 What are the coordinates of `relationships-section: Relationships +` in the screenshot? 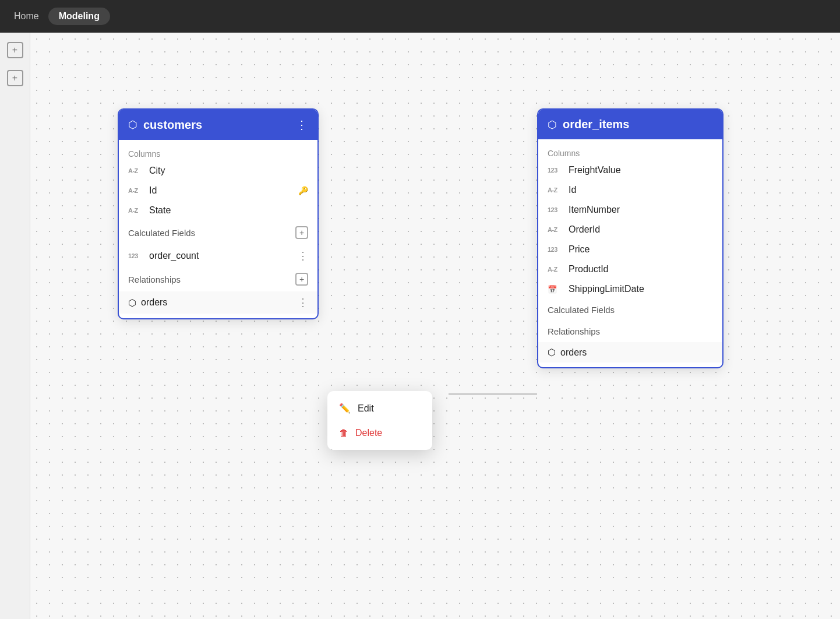 It's located at (218, 279).